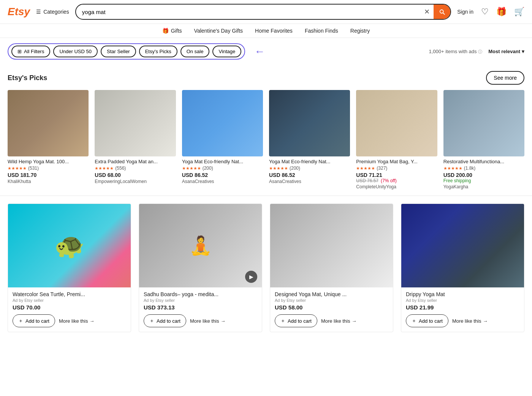  I want to click on see-more-button: See more, so click(505, 78).